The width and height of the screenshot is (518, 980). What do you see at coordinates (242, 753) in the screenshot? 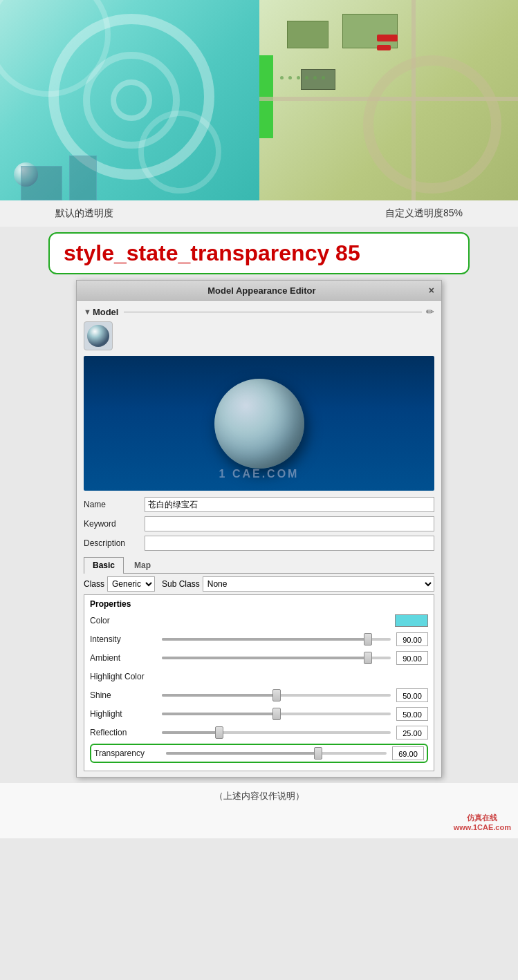
I see `transparency-fill` at bounding box center [242, 753].